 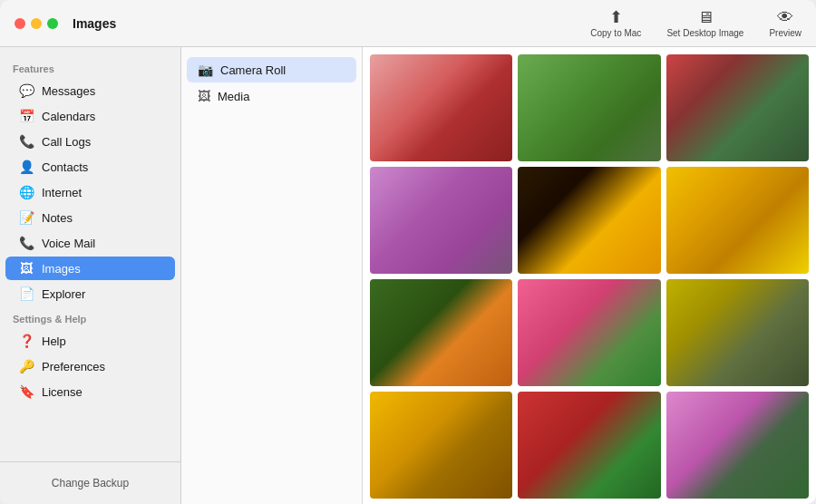 What do you see at coordinates (36, 24) in the screenshot?
I see `minimize-button` at bounding box center [36, 24].